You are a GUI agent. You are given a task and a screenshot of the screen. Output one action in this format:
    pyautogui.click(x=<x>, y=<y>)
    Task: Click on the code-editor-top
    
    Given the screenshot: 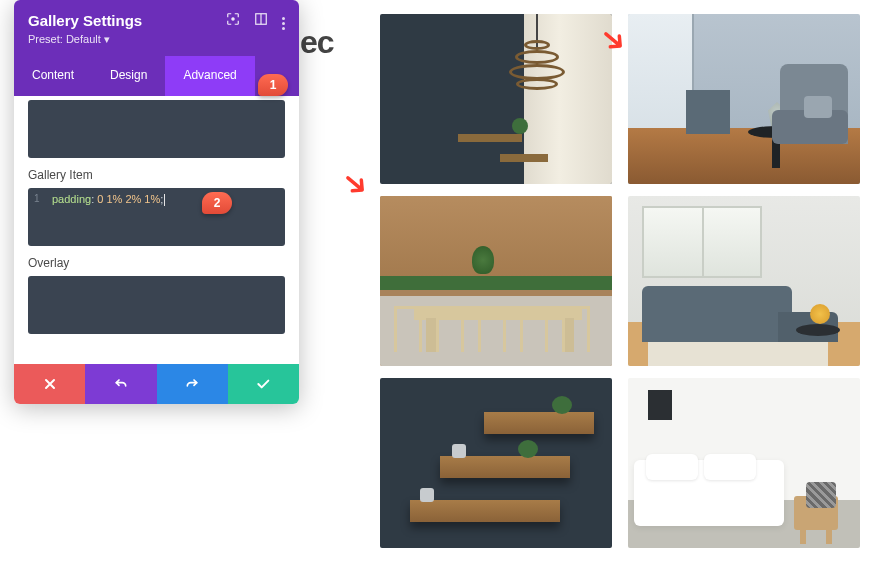 What is the action you would take?
    pyautogui.click(x=156, y=129)
    